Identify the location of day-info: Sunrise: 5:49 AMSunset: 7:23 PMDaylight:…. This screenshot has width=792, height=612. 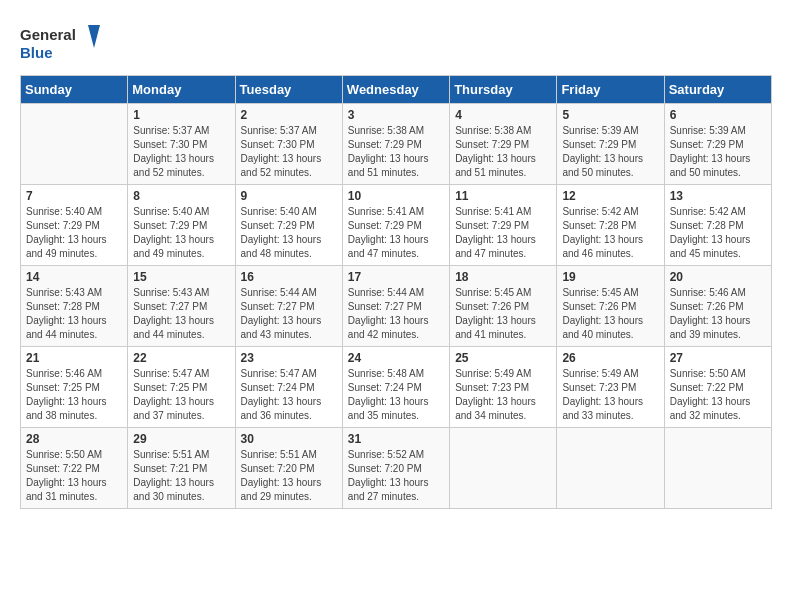
(503, 395).